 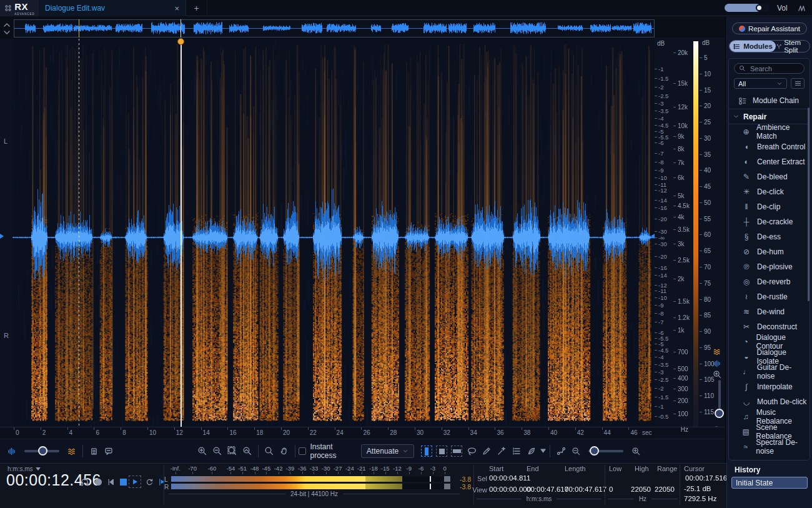 What do you see at coordinates (543, 451) in the screenshot?
I see `feather-dropdown-icon` at bounding box center [543, 451].